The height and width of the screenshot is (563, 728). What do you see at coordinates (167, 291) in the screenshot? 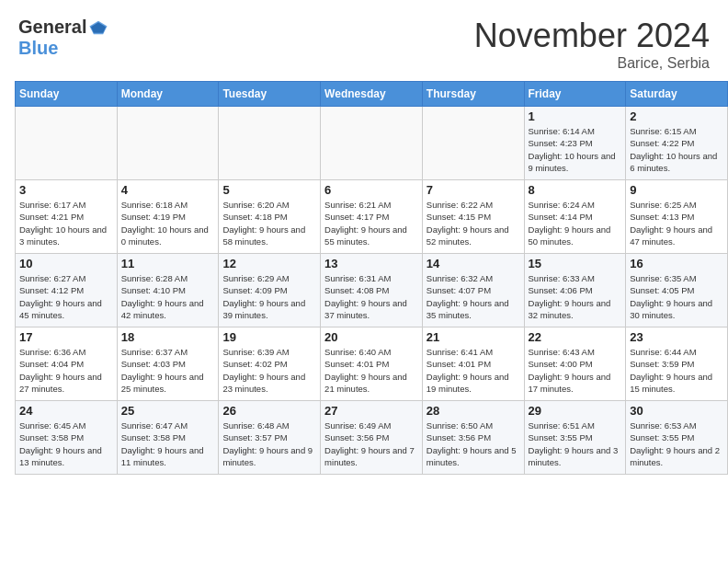
I see `calendar-day-11: 11Sunrise: 6:28 AM Sunset: 4:10 PM Dayli…` at bounding box center [167, 291].